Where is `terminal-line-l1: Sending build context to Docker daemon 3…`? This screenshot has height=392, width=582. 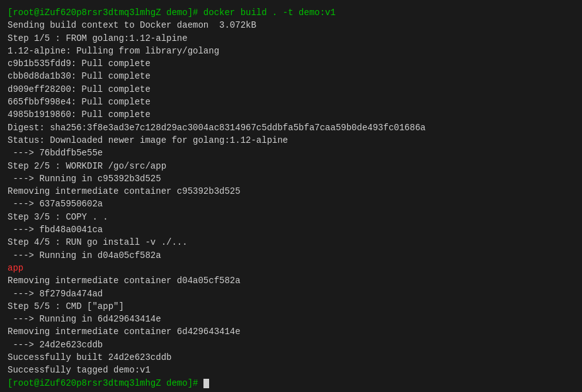 terminal-line-l1: Sending build context to Docker daemon 3… is located at coordinates (291, 25).